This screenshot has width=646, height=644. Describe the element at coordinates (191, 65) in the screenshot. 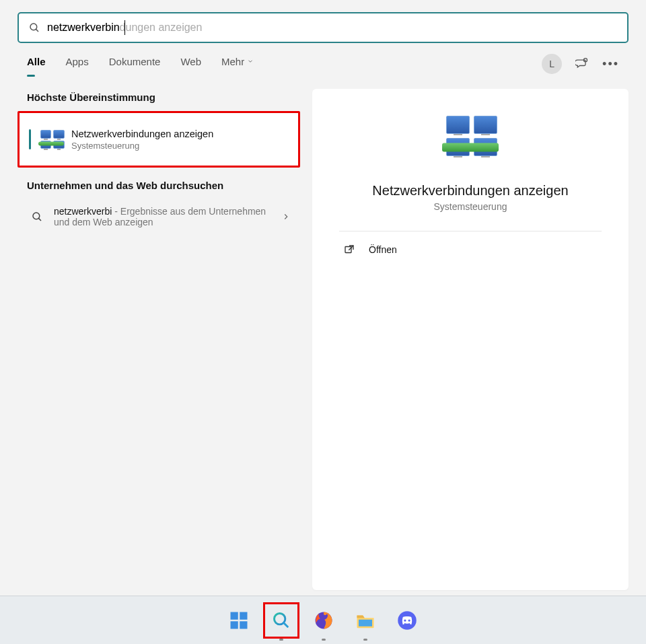

I see `tab-web: Web` at that location.